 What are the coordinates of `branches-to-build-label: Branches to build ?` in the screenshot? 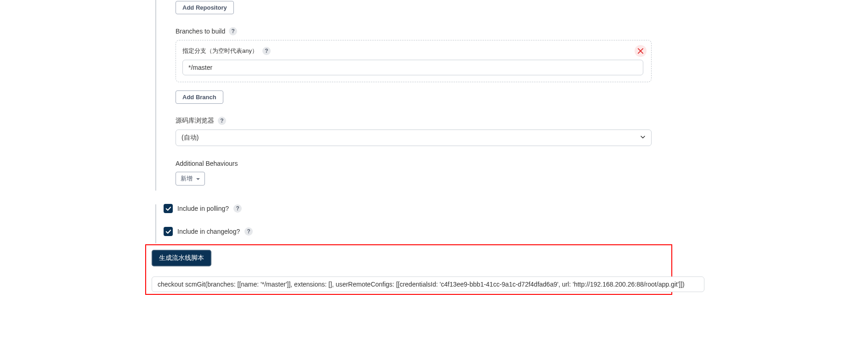 It's located at (522, 31).